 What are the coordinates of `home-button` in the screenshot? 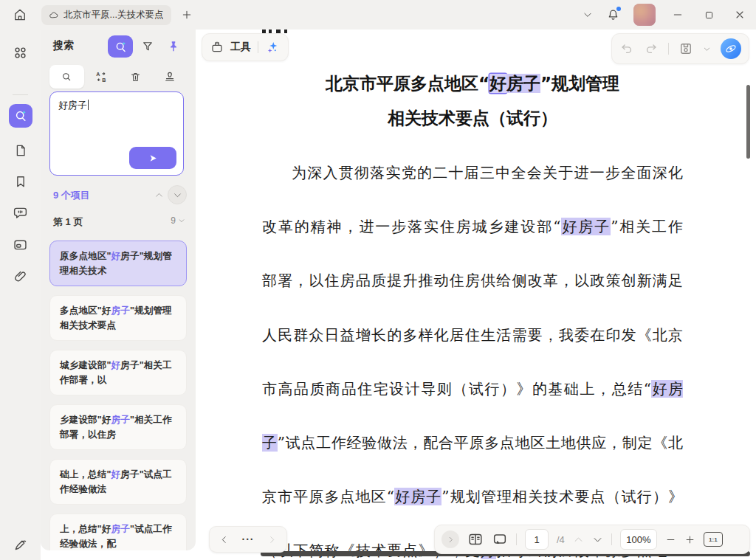 It's located at (20, 15).